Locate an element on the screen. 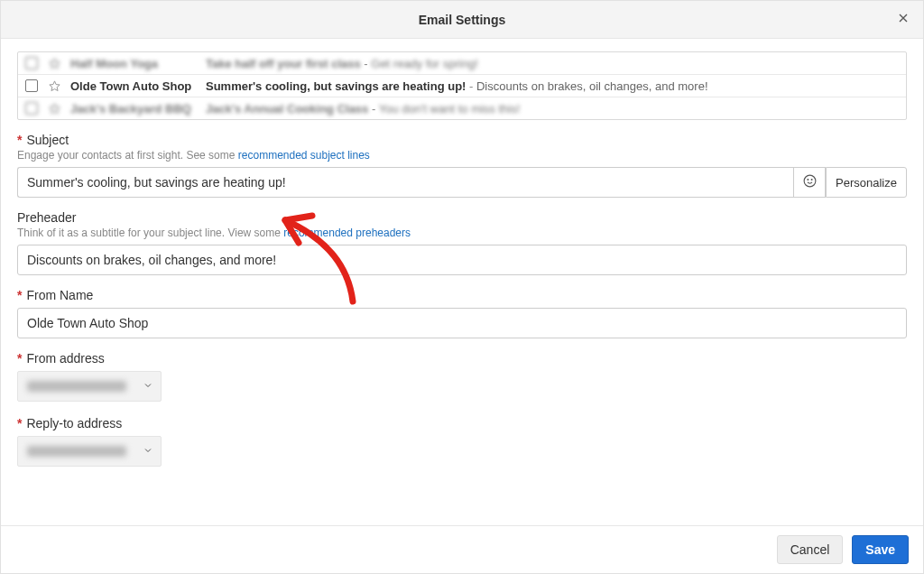 The height and width of the screenshot is (574, 924). modal-footer: Cancel Save is located at coordinates (462, 549).